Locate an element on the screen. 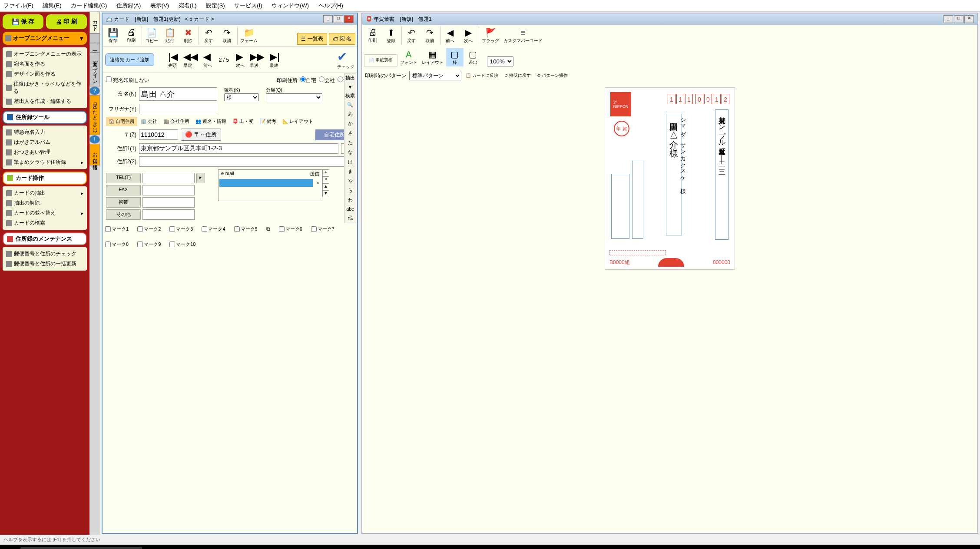 The image size is (980, 549). print-button: 🖨印 刷 is located at coordinates (66, 22).